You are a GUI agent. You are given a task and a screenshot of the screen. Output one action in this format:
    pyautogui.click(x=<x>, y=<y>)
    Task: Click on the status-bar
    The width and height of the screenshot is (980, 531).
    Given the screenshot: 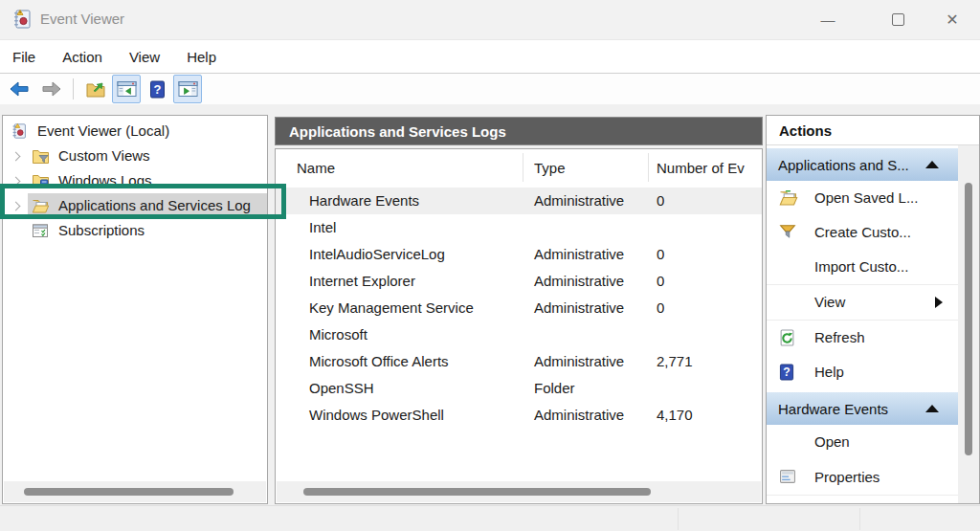 What is the action you would take?
    pyautogui.click(x=490, y=519)
    